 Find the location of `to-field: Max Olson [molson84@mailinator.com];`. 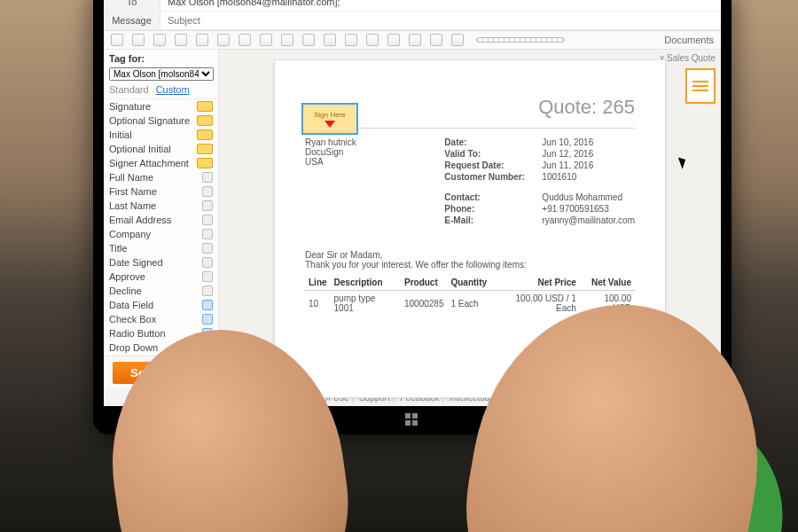

to-field: Max Olson [molson84@mailinator.com]; is located at coordinates (441, 5).